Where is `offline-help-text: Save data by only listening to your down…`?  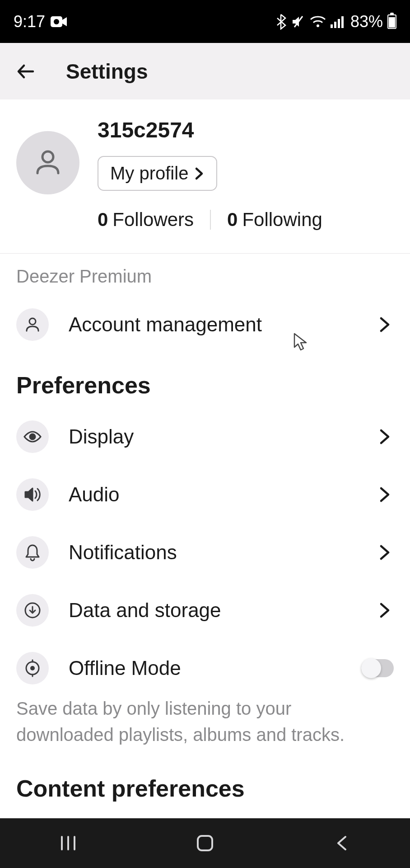 offline-help-text: Save data by only listening to your down… is located at coordinates (205, 724).